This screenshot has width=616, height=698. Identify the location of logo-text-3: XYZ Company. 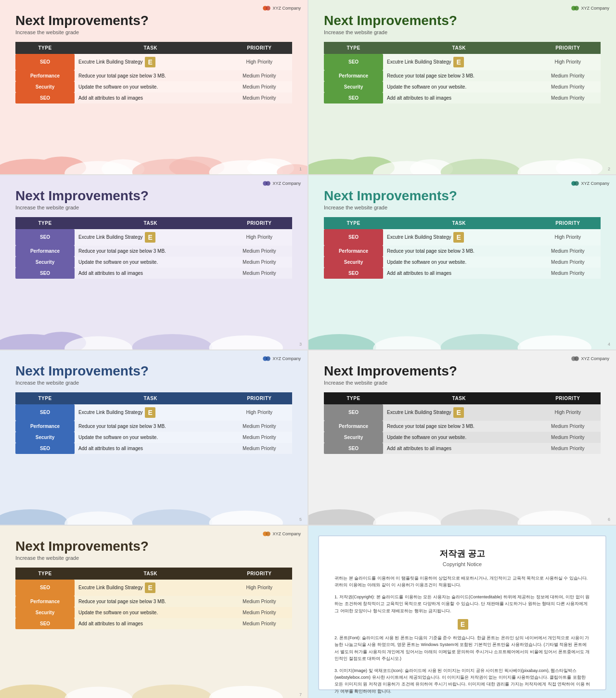
(287, 183).